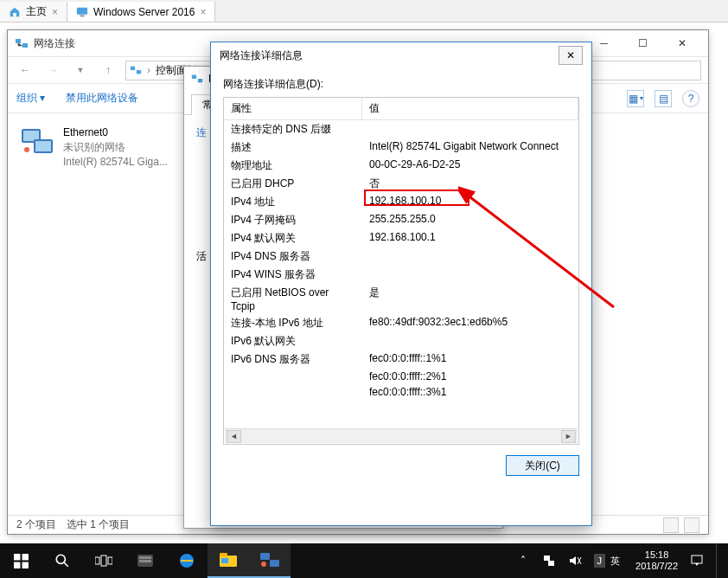 This screenshot has width=728, height=578. I want to click on taskbar-ie, so click(187, 561).